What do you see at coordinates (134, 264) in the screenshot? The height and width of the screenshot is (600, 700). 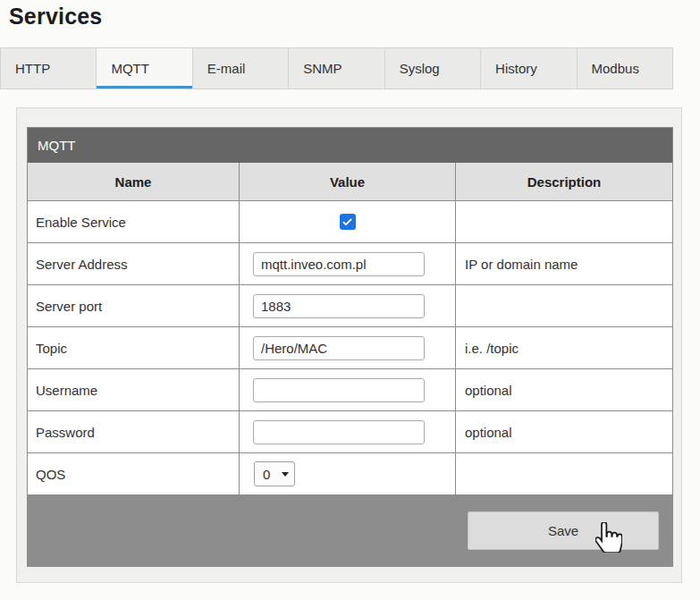 I see `row-name: Server Address` at bounding box center [134, 264].